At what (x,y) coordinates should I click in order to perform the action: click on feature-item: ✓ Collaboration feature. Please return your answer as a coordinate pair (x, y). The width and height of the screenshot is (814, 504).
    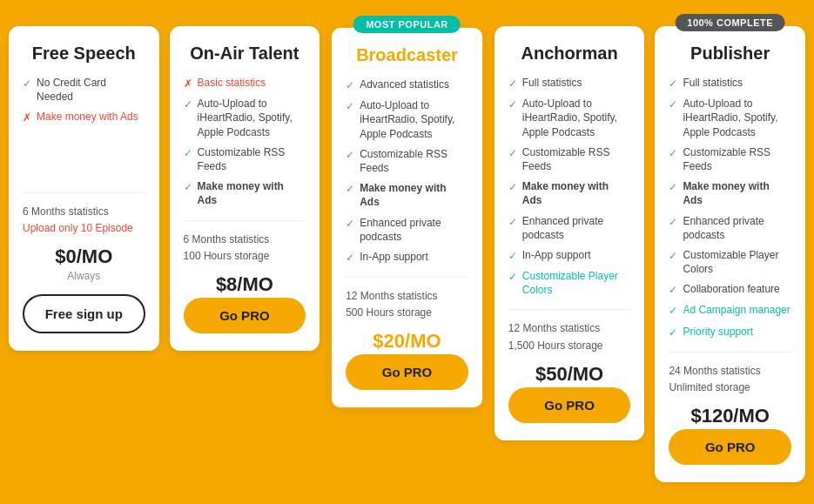
    Looking at the image, I should click on (730, 289).